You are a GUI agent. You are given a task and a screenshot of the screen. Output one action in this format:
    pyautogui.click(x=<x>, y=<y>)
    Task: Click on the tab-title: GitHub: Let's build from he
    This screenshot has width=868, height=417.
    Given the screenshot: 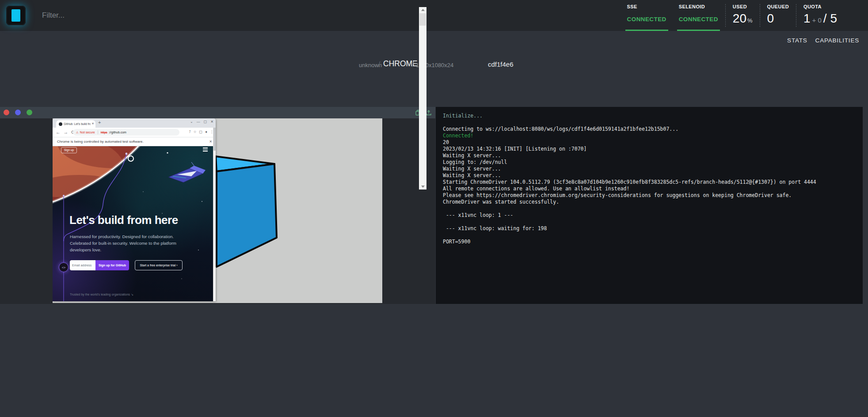 What is the action you would take?
    pyautogui.click(x=77, y=124)
    